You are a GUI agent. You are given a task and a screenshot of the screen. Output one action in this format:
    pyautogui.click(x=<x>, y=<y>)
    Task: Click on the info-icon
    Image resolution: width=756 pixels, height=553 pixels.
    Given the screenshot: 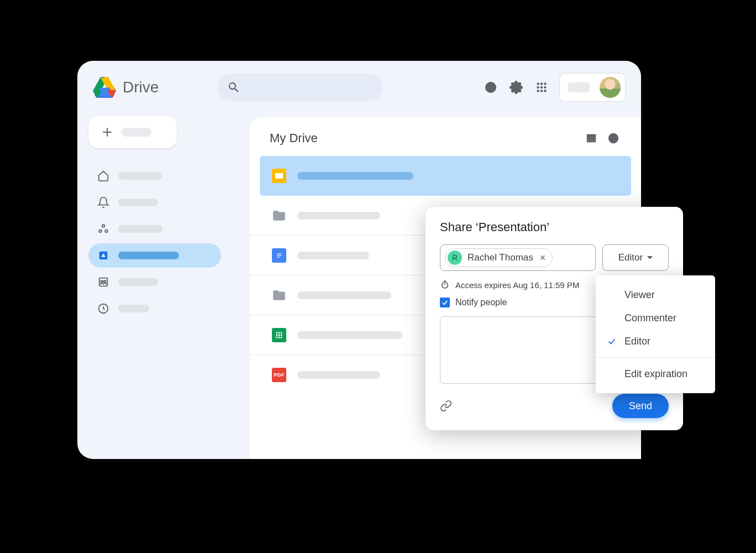 What is the action you would take?
    pyautogui.click(x=613, y=138)
    